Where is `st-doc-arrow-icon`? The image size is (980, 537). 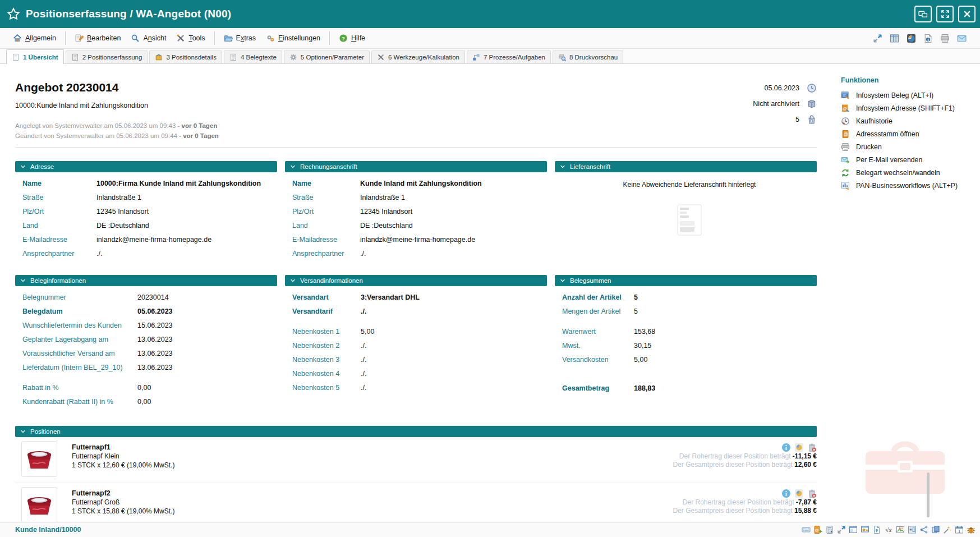 st-doc-arrow-icon is located at coordinates (877, 530).